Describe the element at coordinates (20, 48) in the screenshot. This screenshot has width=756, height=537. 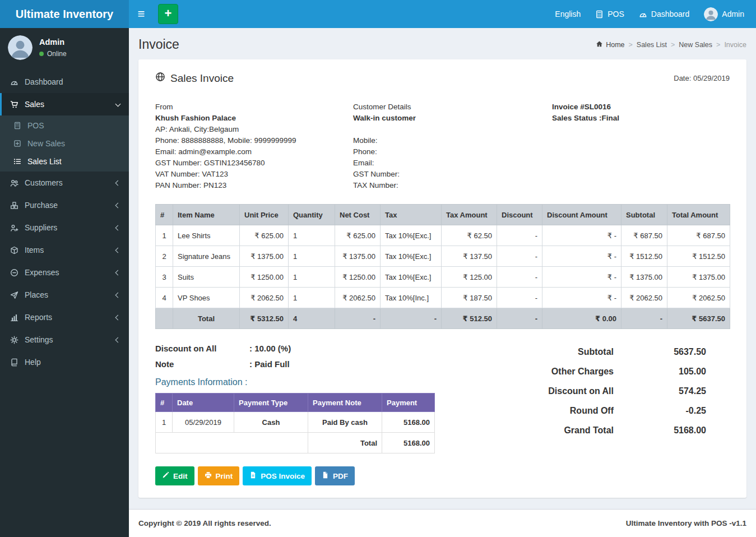
I see `sidebar-avatar` at that location.